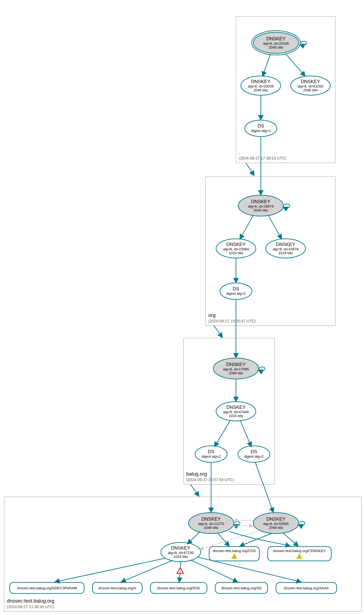  What do you see at coordinates (237, 523) in the screenshot?
I see `self-edge-dt-ksk1` at bounding box center [237, 523].